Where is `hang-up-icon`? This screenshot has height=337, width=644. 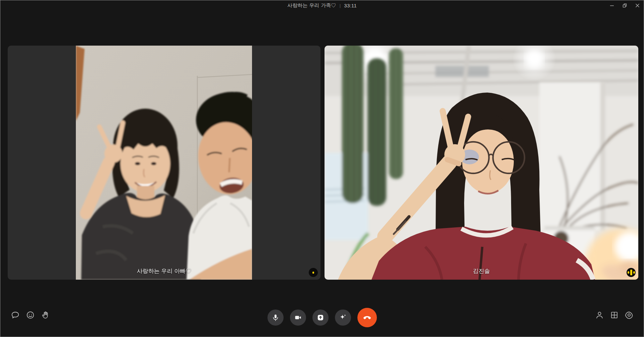
hang-up-icon is located at coordinates (367, 318).